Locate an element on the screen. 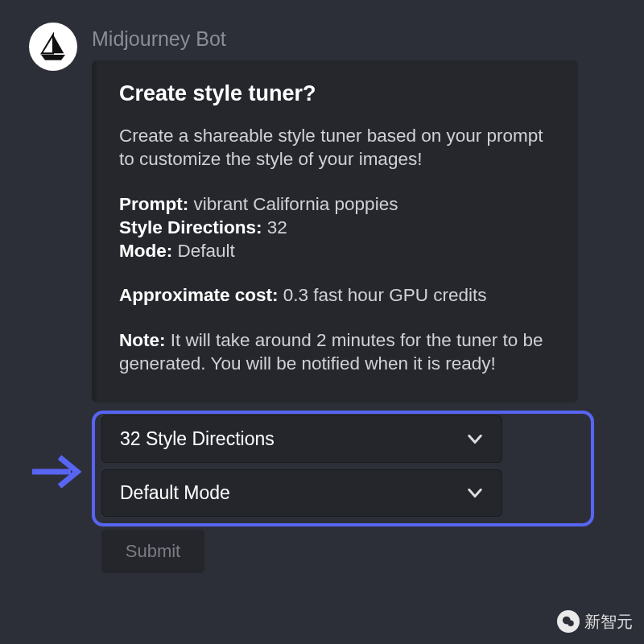  submit-button: Submit is located at coordinates (153, 551).